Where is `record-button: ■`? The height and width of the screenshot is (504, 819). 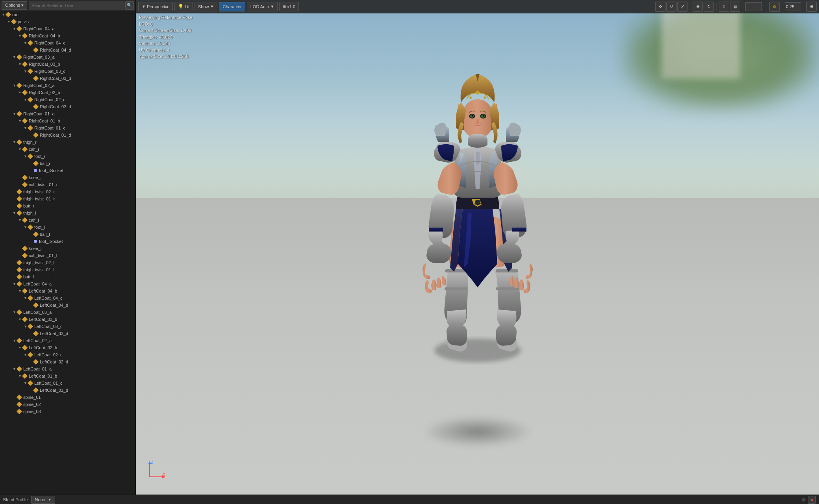
record-button: ■ is located at coordinates (812, 500).